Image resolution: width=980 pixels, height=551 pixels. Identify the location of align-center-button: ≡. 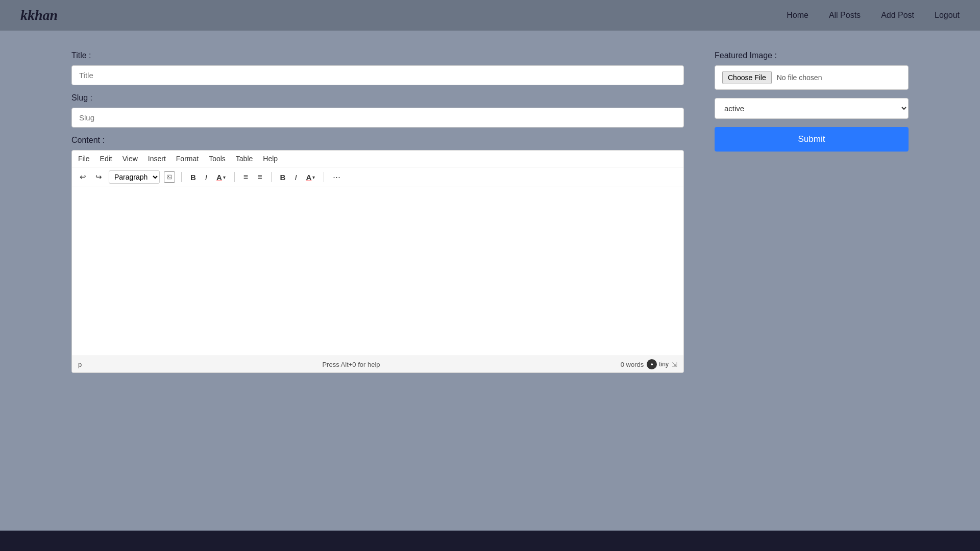
(259, 177).